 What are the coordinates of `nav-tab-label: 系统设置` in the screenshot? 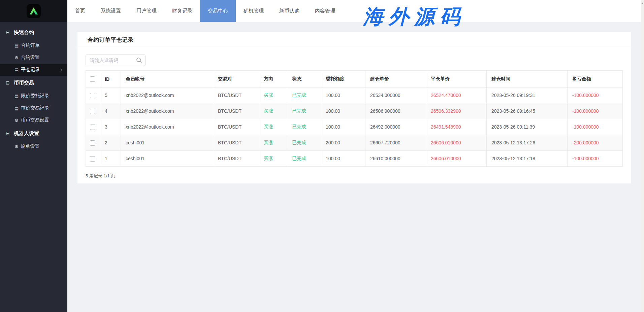 It's located at (111, 11).